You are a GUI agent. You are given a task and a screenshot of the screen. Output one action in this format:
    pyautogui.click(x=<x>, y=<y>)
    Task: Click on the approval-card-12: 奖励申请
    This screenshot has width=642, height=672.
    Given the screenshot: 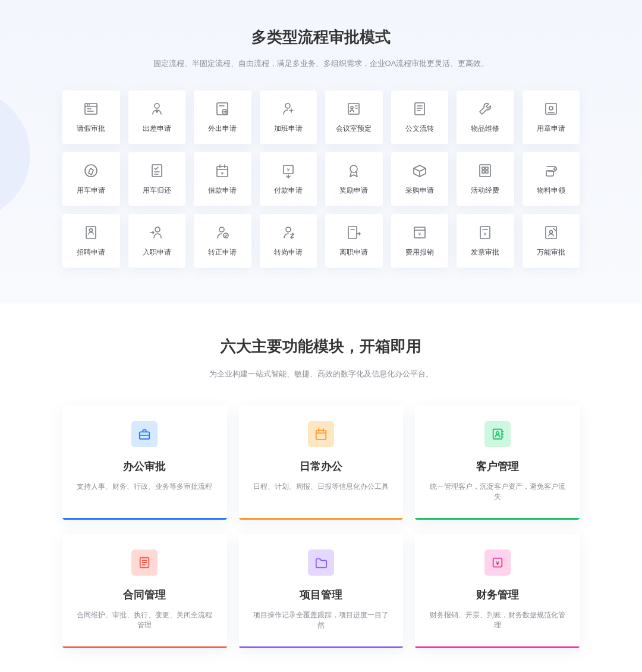 What is the action you would take?
    pyautogui.click(x=354, y=179)
    